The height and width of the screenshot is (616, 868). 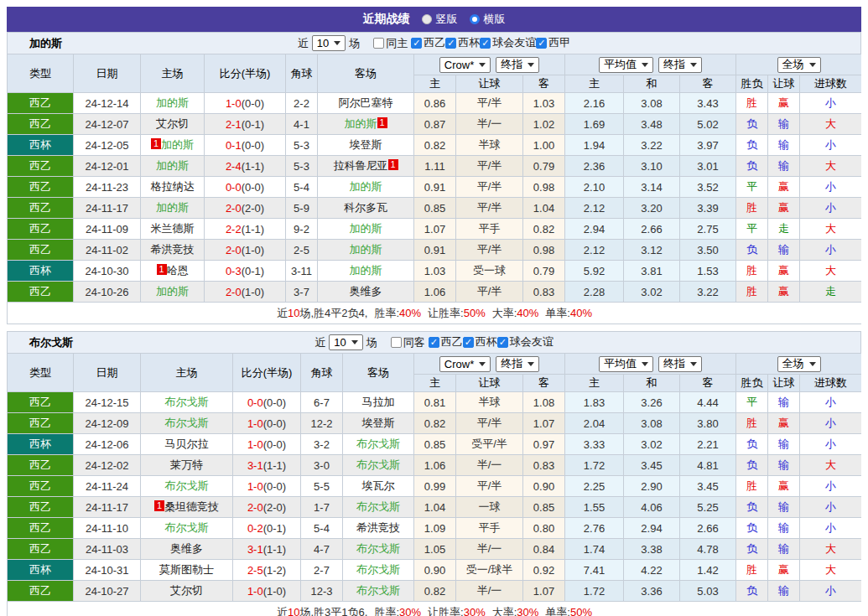 I want to click on match-row: 西乙24-12-14加的斯1-0(0-0)2-2阿尔巴塞特0.86平/半1.03…, so click(x=434, y=104).